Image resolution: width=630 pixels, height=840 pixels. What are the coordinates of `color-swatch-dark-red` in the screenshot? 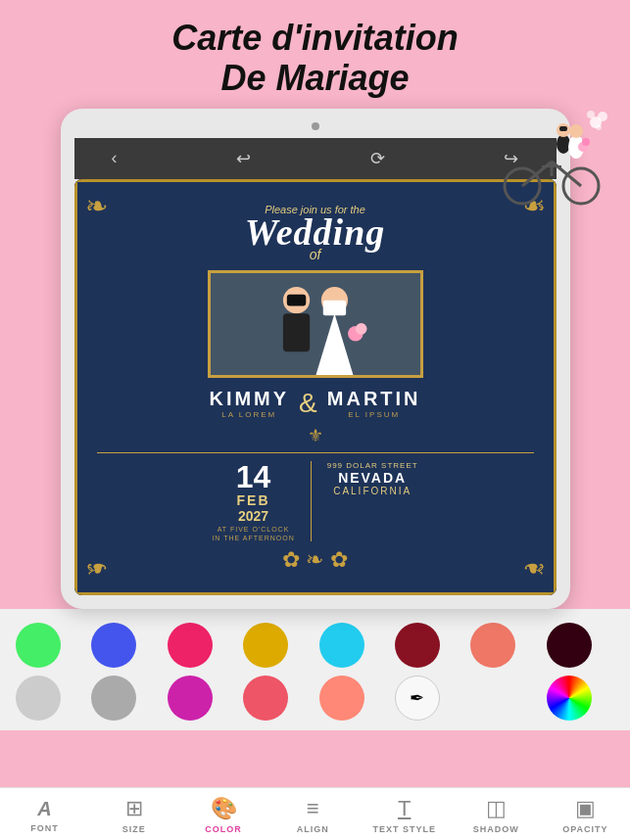 It's located at (417, 645).